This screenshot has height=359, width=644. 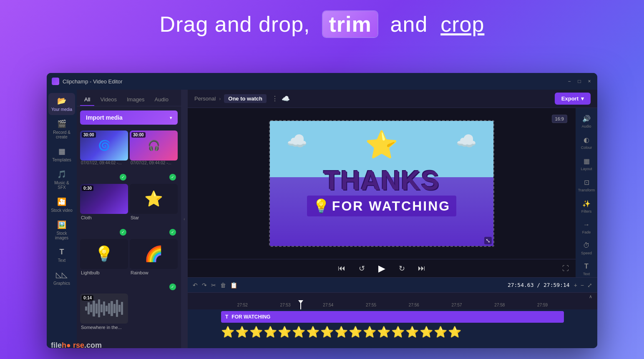 What do you see at coordinates (586, 193) in the screenshot?
I see `right-panel: 🔊 Audio ◐ Colour ▦ Layout ⊡ Transform` at bounding box center [586, 193].